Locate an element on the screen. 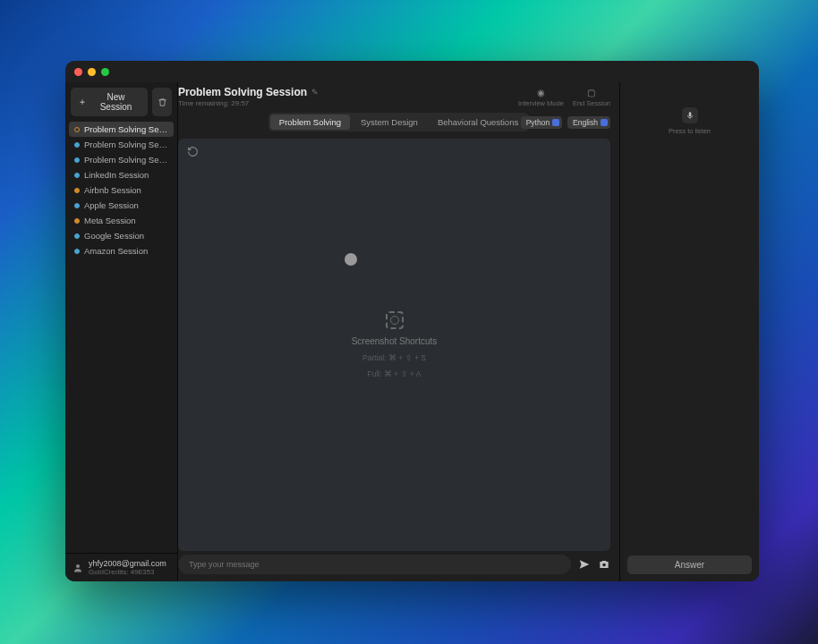 The height and width of the screenshot is (644, 818). tab-problem-solving: Problem Solving is located at coordinates (310, 122).